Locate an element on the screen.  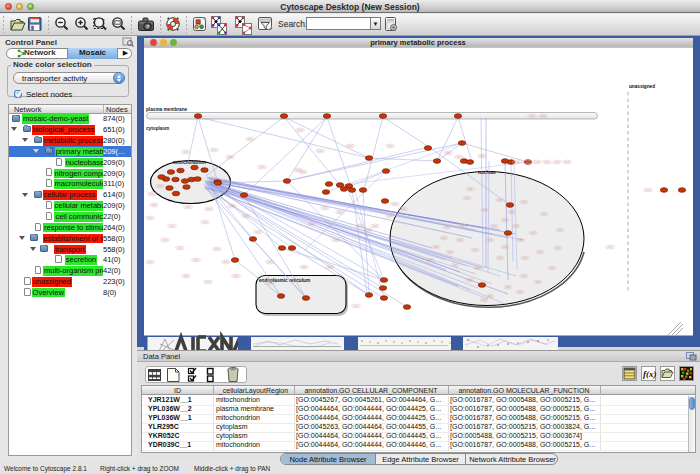
svg-text: f(x) is located at coordinates (650, 374).